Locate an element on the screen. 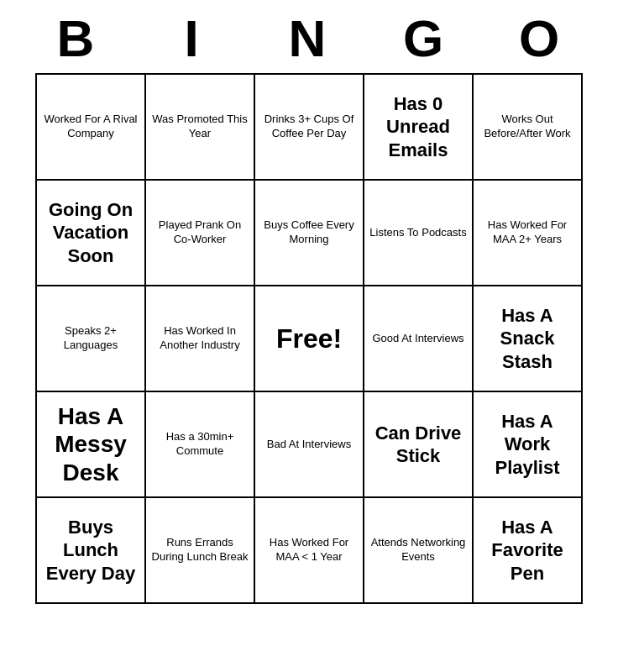 This screenshot has width=618, height=672. bingo-cell-22: Has Worked For MAA < 1 Year is located at coordinates (310, 551).